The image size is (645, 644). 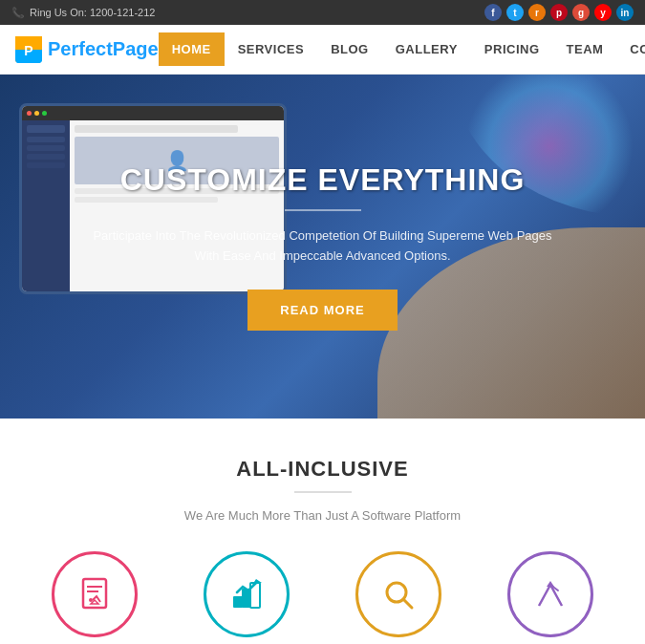 What do you see at coordinates (426, 50) in the screenshot?
I see `nav-gallery: GALLERY` at bounding box center [426, 50].